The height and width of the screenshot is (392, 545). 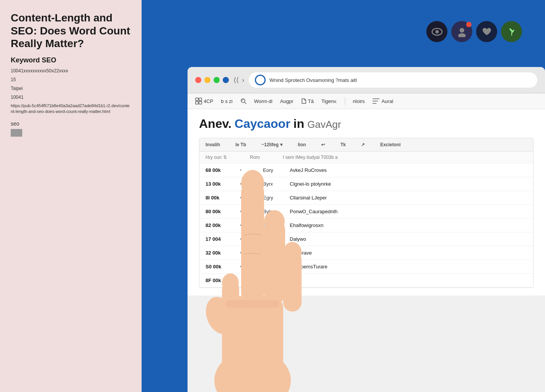 I want to click on sidebar-meta-3: Taipei, so click(x=71, y=89).